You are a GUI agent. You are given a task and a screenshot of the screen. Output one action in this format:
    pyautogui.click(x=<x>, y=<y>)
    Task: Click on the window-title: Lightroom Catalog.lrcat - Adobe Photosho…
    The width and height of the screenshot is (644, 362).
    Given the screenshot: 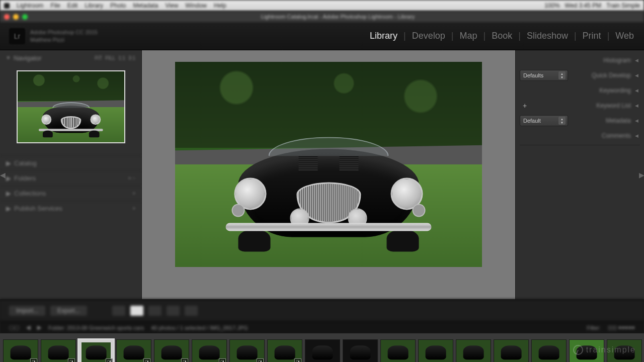 What is the action you would take?
    pyautogui.click(x=338, y=17)
    